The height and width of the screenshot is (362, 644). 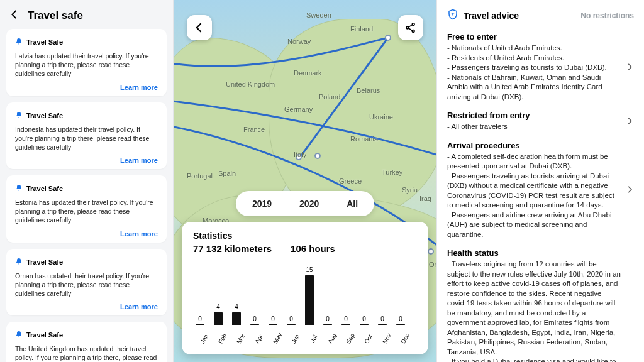 What do you see at coordinates (309, 204) in the screenshot?
I see `year-option-2020: 2020` at bounding box center [309, 204].